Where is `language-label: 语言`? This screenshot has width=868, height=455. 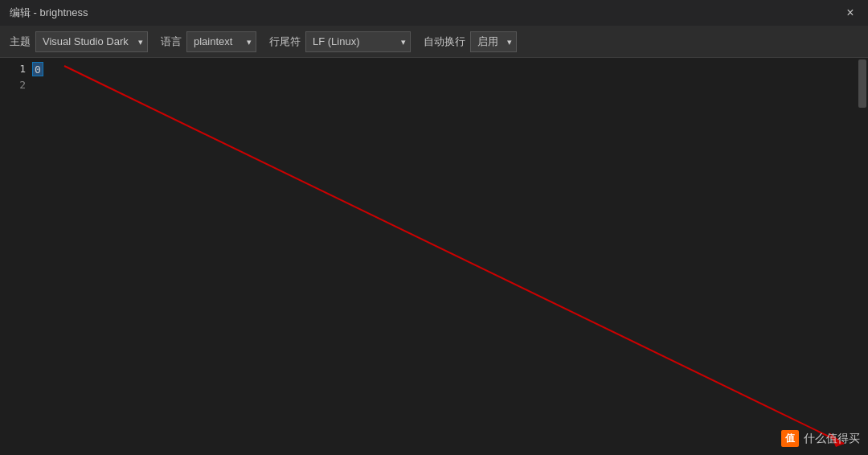
language-label: 语言 is located at coordinates (171, 42).